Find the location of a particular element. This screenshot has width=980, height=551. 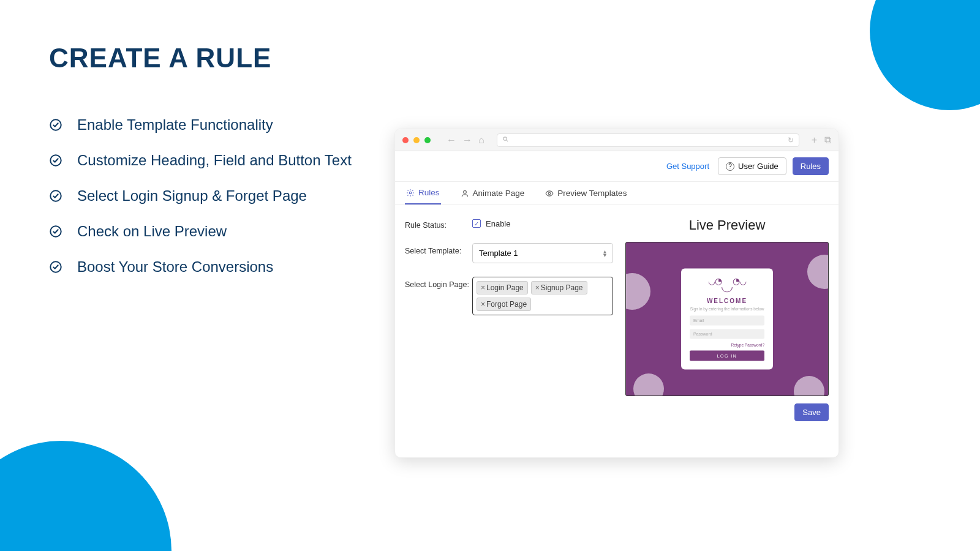

feature-item: Select Login Signup & Forget Page is located at coordinates (214, 196).